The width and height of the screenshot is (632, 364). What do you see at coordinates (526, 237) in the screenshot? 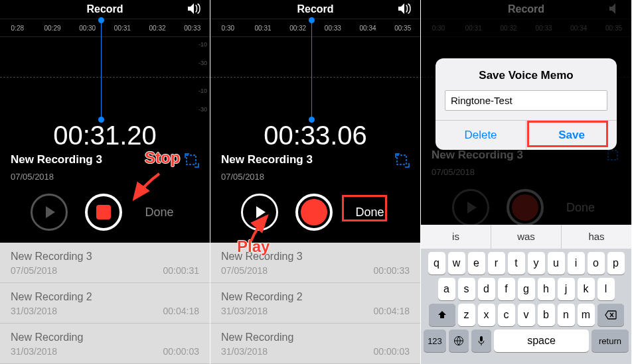
I see `suggestion-bar: is was has` at bounding box center [526, 237].